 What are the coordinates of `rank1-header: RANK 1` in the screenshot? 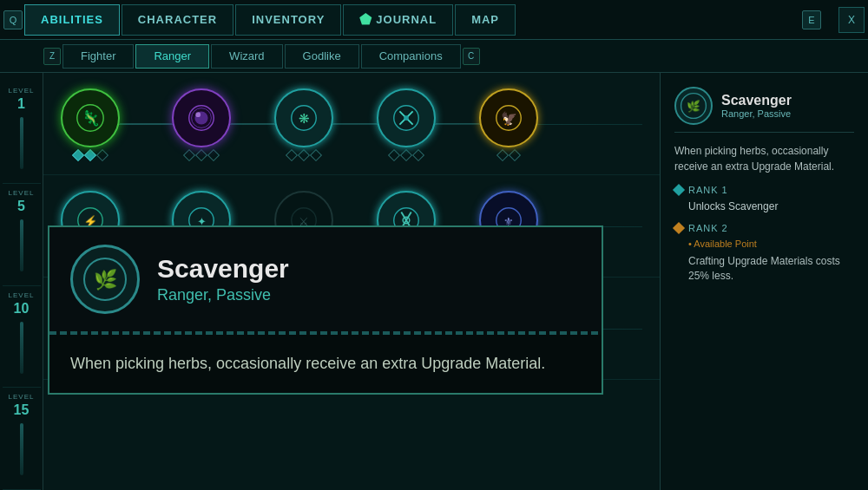 It's located at (764, 190).